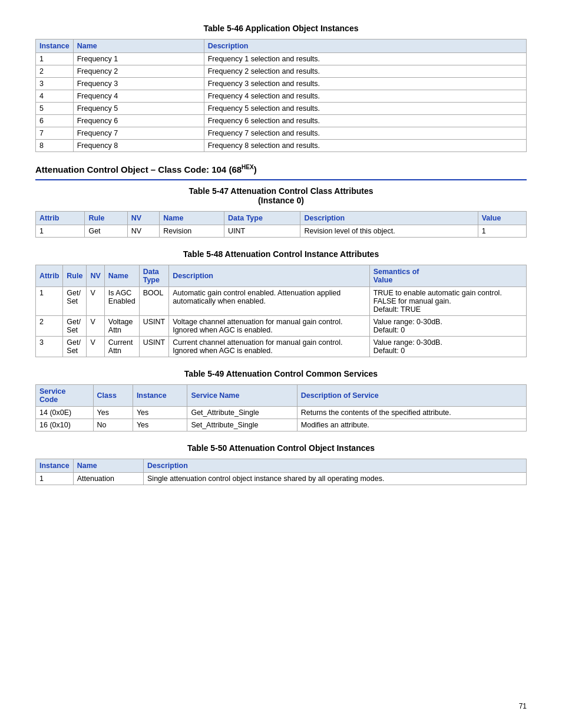 The width and height of the screenshot is (562, 728). What do you see at coordinates (282, 231) in the screenshot?
I see `table-row: 1GetNVRevisionUINTRevision level of this…` at bounding box center [282, 231].